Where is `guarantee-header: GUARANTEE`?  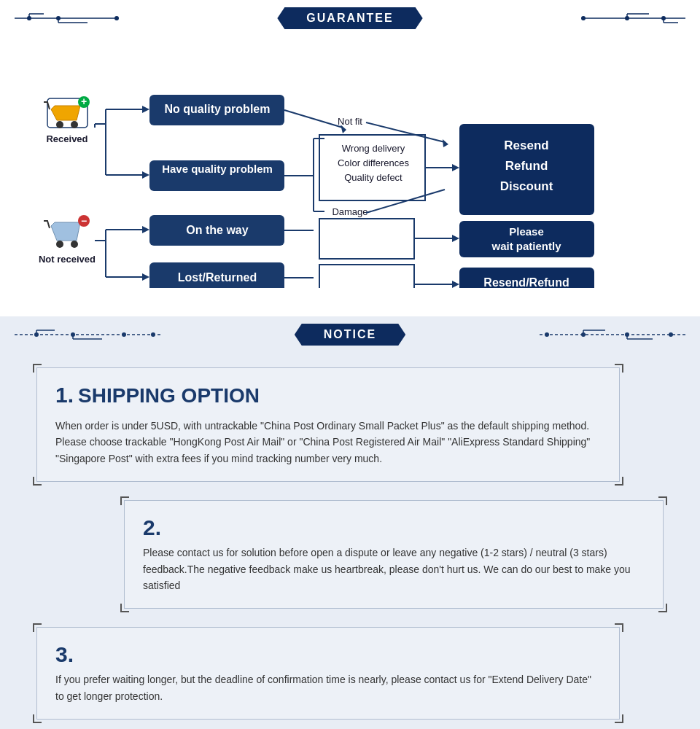
guarantee-header: GUARANTEE is located at coordinates (350, 18).